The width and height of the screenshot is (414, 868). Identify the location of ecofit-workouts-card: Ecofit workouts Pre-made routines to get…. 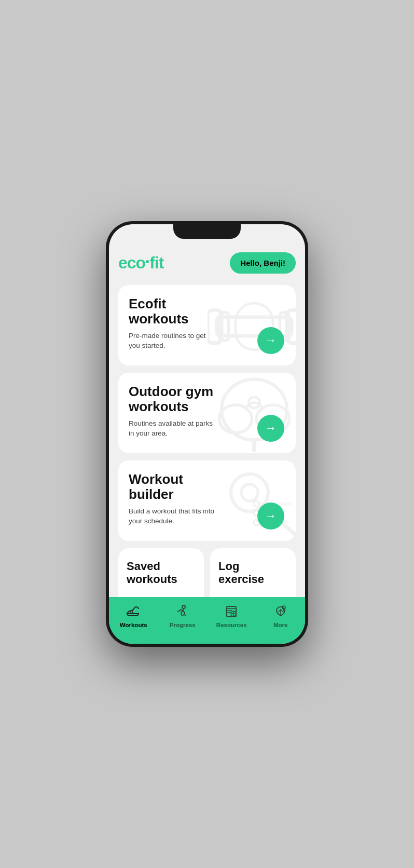
(207, 325).